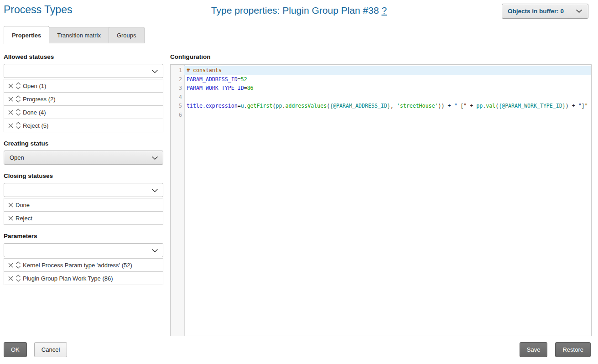 The image size is (598, 364). I want to click on line-number: 2, so click(177, 80).